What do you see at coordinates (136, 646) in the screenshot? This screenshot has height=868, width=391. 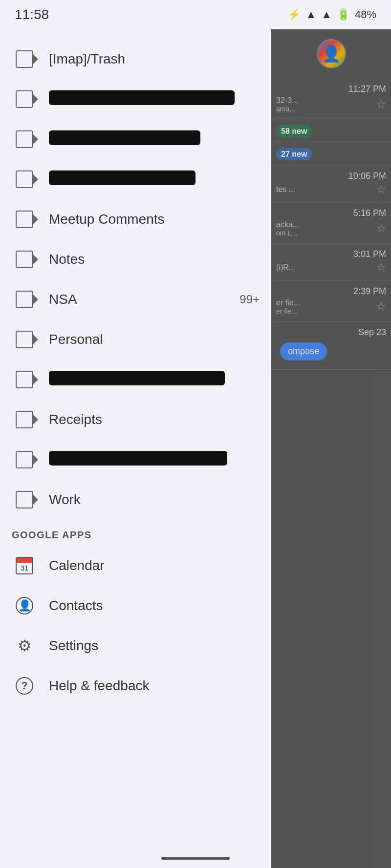 I see `sidebar-item-settings: ⚙Settings` at bounding box center [136, 646].